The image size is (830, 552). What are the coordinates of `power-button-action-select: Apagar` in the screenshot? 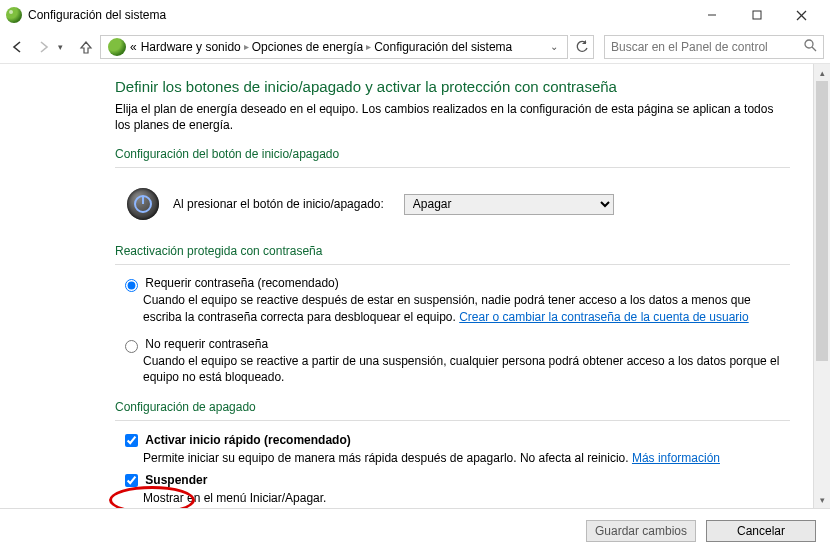 It's located at (509, 204).